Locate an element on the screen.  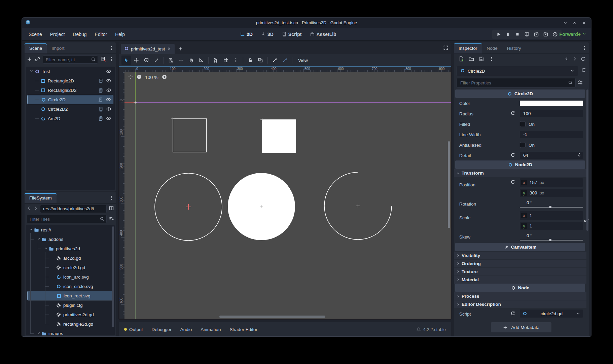
canvas-horizontal-scrollbar is located at coordinates (273, 317).